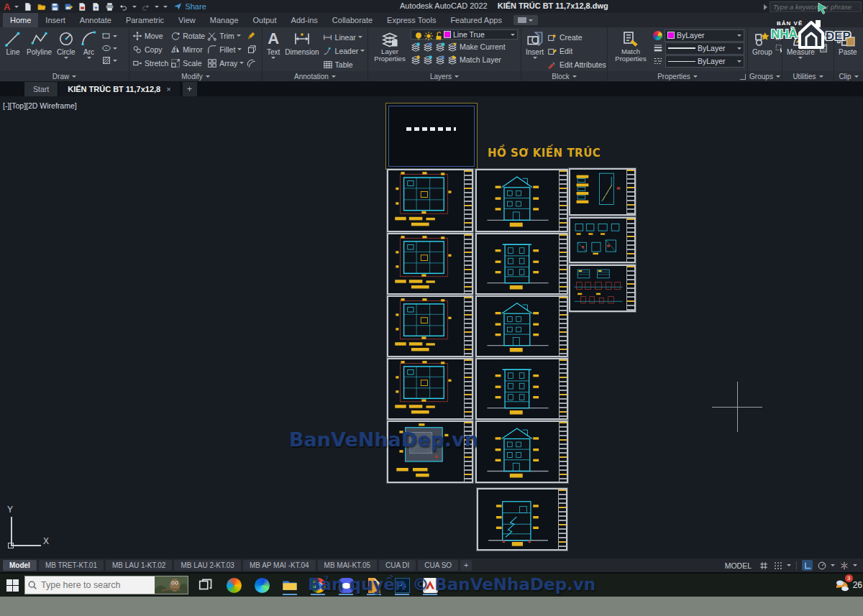  What do you see at coordinates (476, 20) in the screenshot?
I see `ribbon-tab-featured-apps: Featured Apps` at bounding box center [476, 20].